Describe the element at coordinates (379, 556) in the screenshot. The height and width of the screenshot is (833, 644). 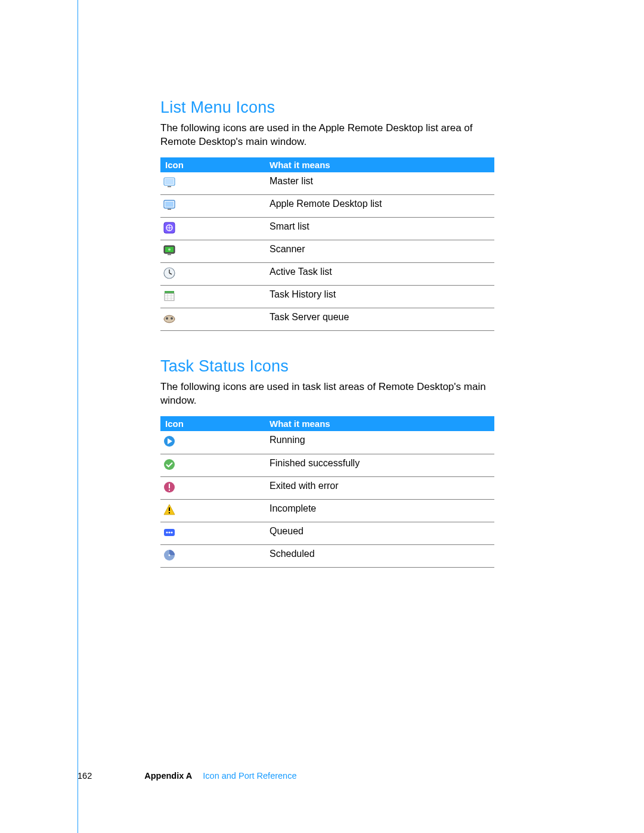
I see `cell-meaning: Scheduled` at that location.